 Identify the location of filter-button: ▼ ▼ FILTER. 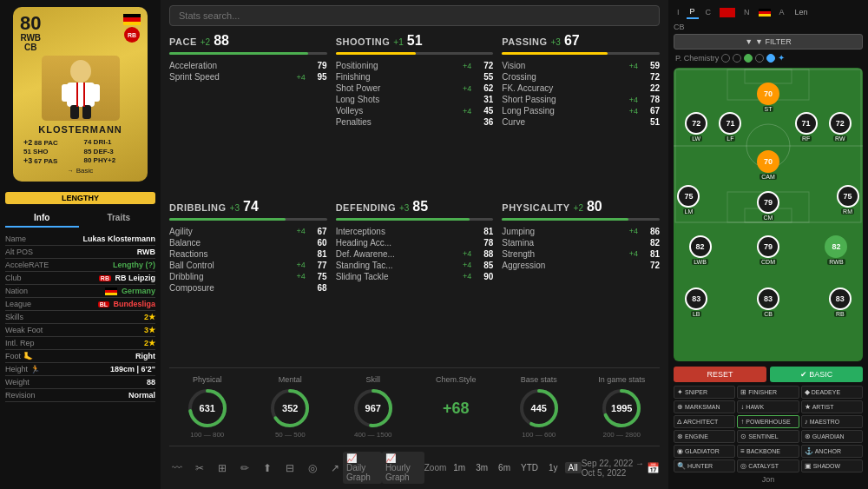
(768, 42).